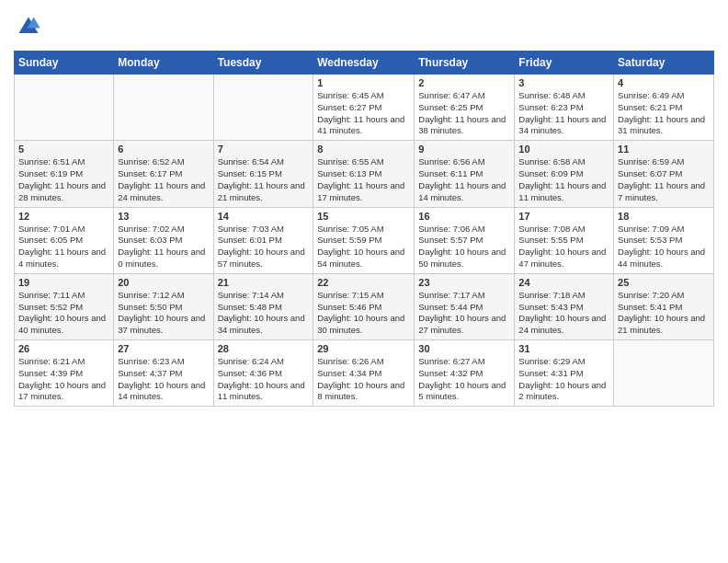 Image resolution: width=728 pixels, height=563 pixels. What do you see at coordinates (364, 313) in the screenshot?
I see `day-info: Sunrise: 7:15 AM Sunset: 5:46 PM Dayligh…` at bounding box center [364, 313].